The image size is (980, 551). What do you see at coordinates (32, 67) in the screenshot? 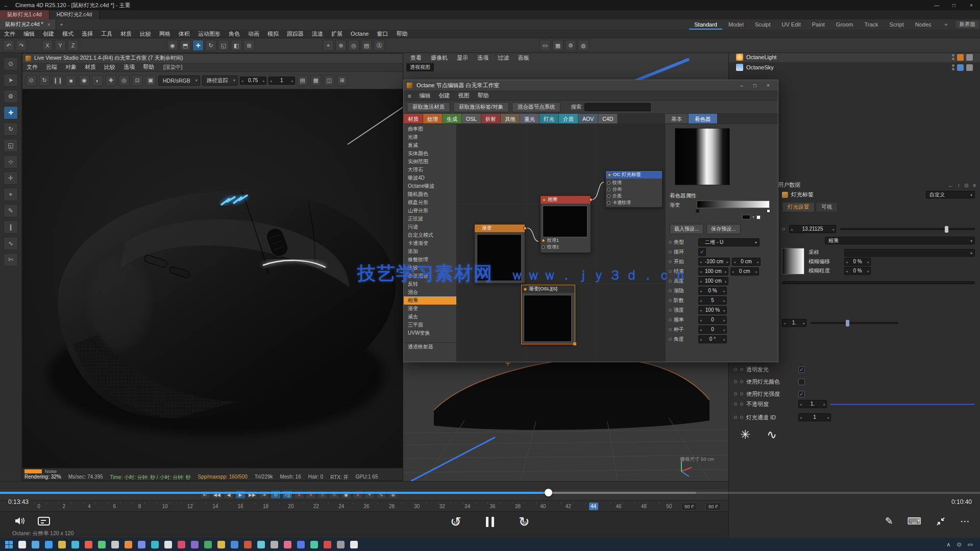
I see `lv-menu-item: 文件` at bounding box center [32, 67].